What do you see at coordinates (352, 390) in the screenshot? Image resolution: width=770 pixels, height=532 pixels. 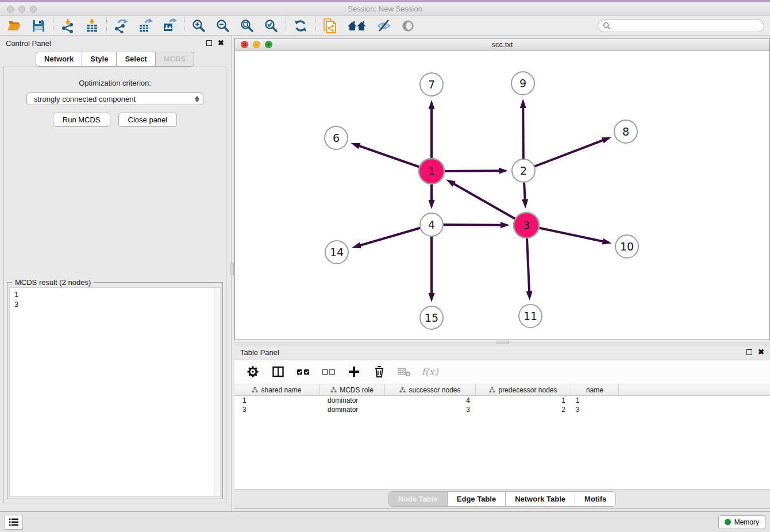 I see `column-header-mcds-role: MCDS role` at bounding box center [352, 390].